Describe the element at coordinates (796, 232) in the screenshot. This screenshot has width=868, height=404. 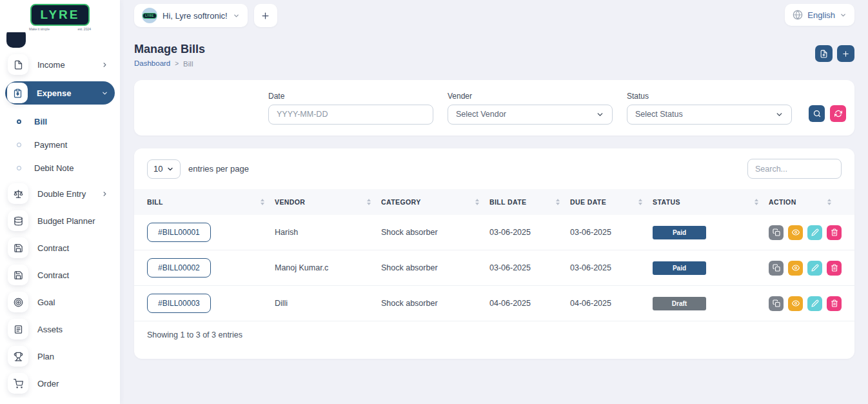
I see `eye-icon` at that location.